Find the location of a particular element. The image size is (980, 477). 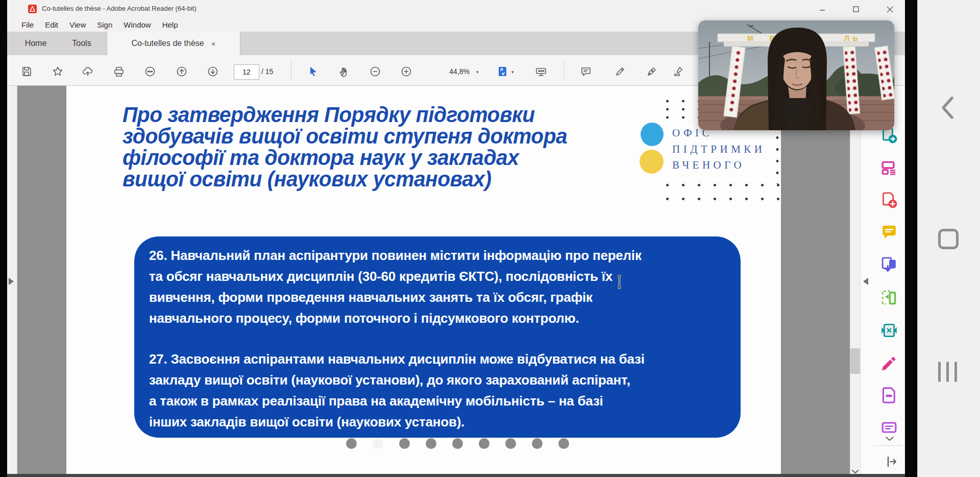

arch-text-right: ЛЬ is located at coordinates (853, 38).